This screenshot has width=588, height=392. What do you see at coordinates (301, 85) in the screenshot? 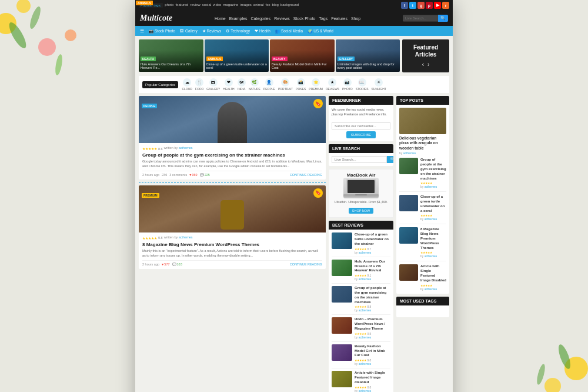
I see `cat-poses: 📸 POSES` at bounding box center [301, 85].